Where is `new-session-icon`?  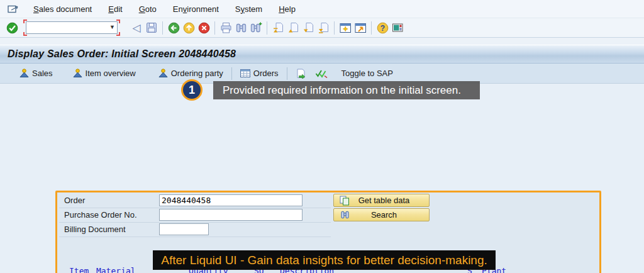 new-session-icon is located at coordinates (345, 28).